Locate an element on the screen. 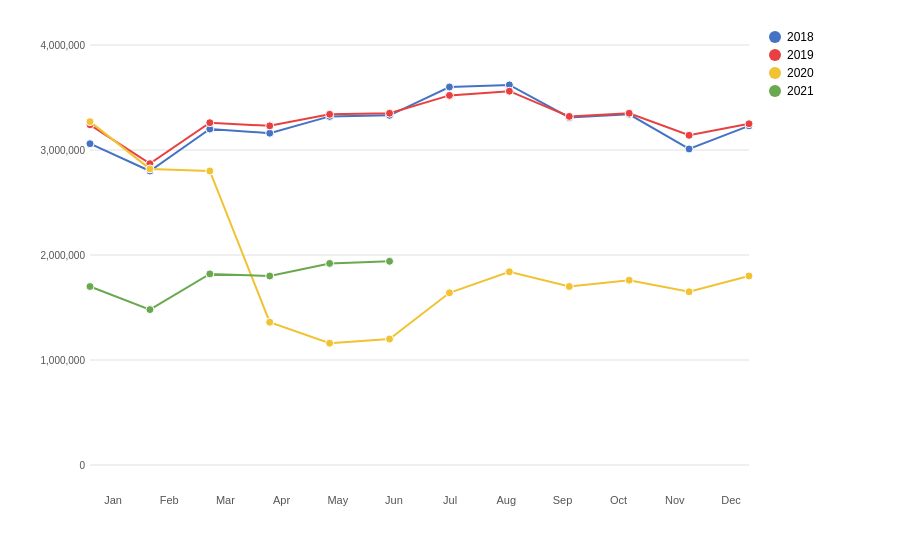  x-tick-Jul: Jul is located at coordinates (450, 498).